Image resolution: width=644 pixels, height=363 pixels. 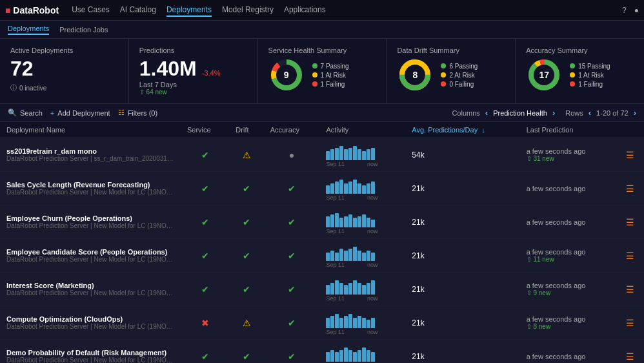 I want to click on accuracy-title: Accuracy Summary, so click(x=579, y=50).